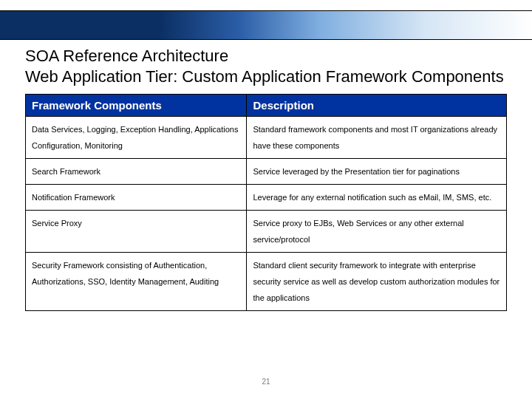 The height and width of the screenshot is (399, 532). I want to click on cell-component: Notification Framework, so click(136, 198).